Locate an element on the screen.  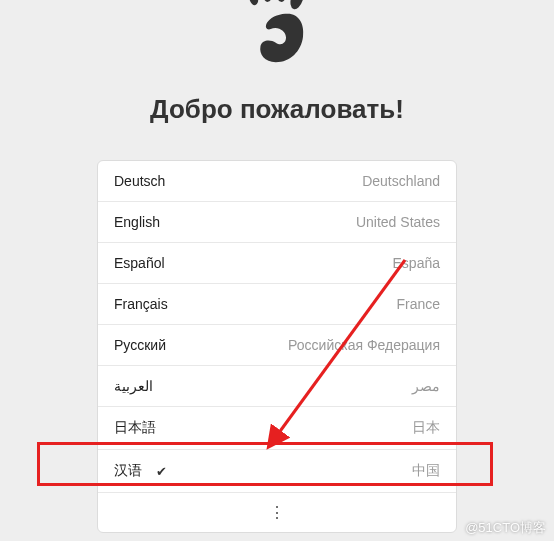
checkmark-icon: ✔ is located at coordinates (162, 472).